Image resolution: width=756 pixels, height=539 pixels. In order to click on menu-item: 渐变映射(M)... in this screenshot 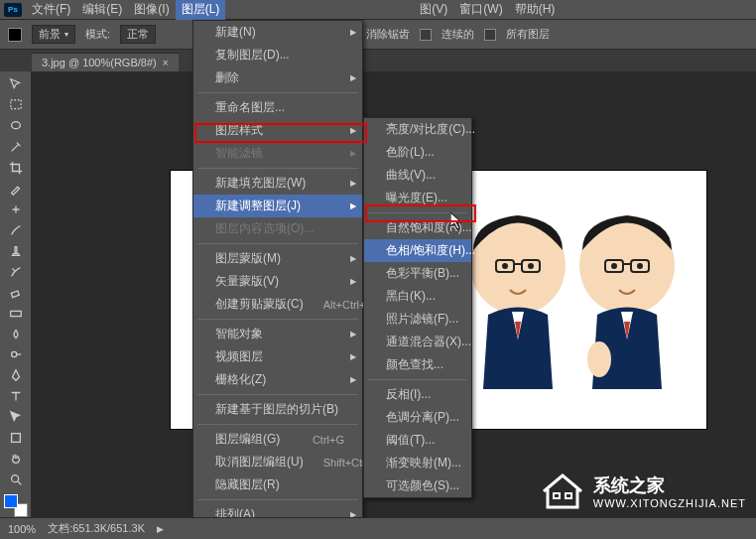, I will do `click(418, 463)`.